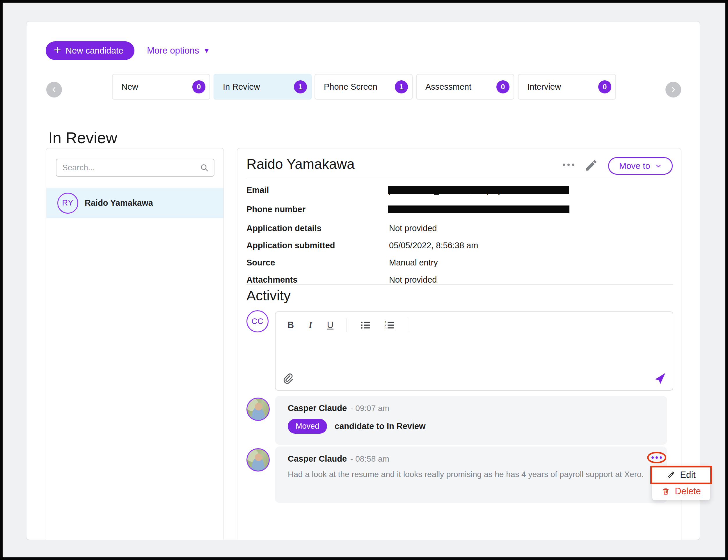 The height and width of the screenshot is (560, 728). What do you see at coordinates (130, 87) in the screenshot?
I see `stage-tab-label: New` at bounding box center [130, 87].